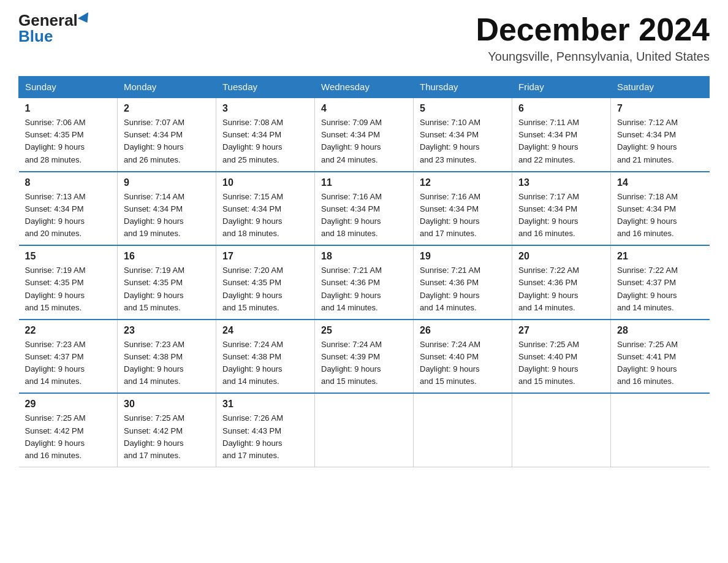  What do you see at coordinates (661, 256) in the screenshot?
I see `day-number: 21` at bounding box center [661, 256].